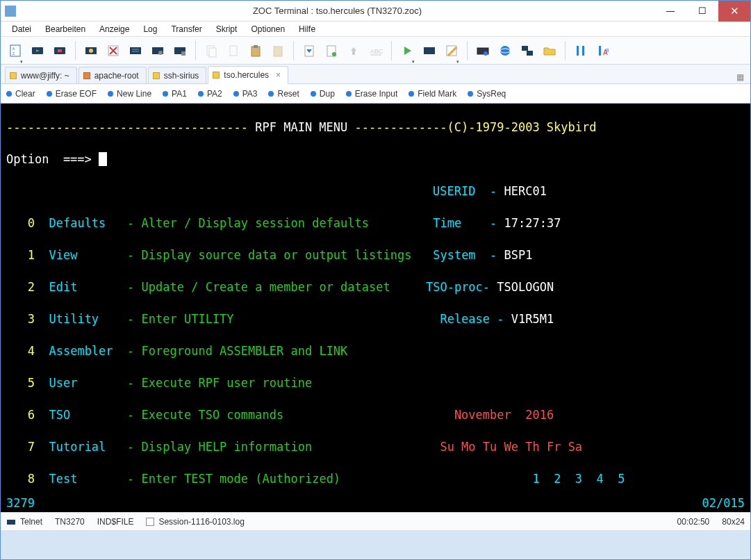 This screenshot has width=751, height=560. What do you see at coordinates (69, 522) in the screenshot?
I see `status-protocol: TN3270` at bounding box center [69, 522].